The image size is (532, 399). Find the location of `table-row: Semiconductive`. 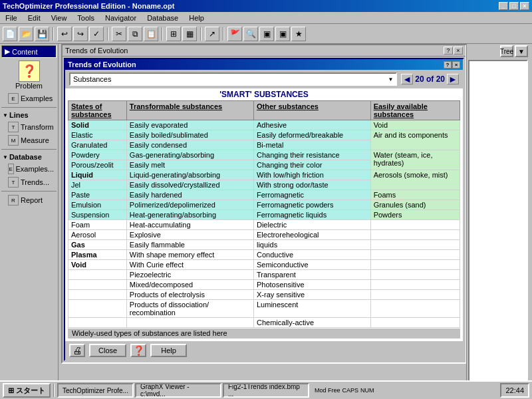

table-row: Semiconductive is located at coordinates (312, 265).